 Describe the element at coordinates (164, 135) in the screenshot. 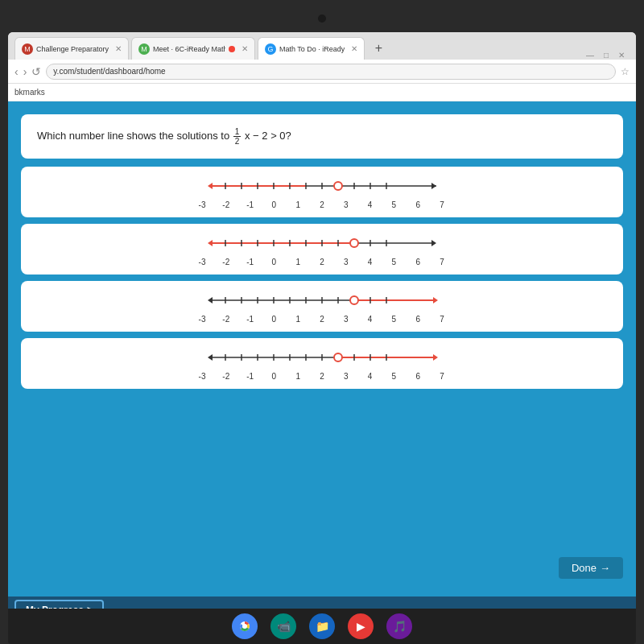

I see `question-text: Which number line shows the solutions to…` at that location.